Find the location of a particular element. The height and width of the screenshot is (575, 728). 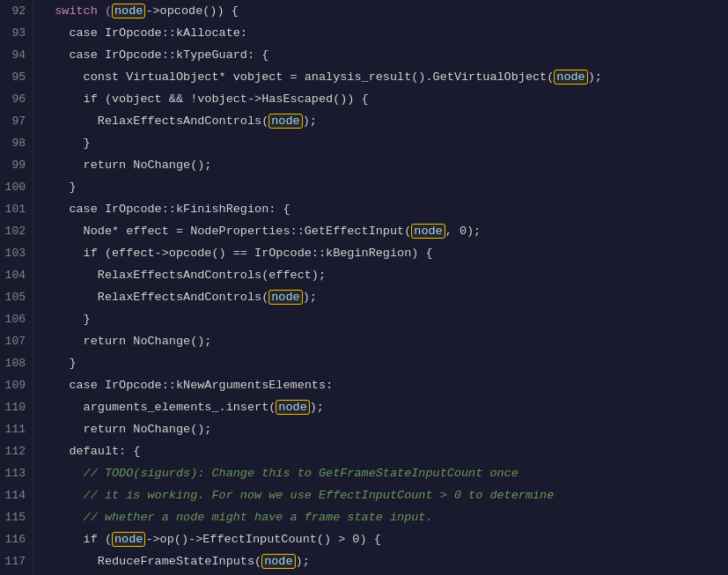

code-line: // whether a node might have a frame sta… is located at coordinates (384, 518).